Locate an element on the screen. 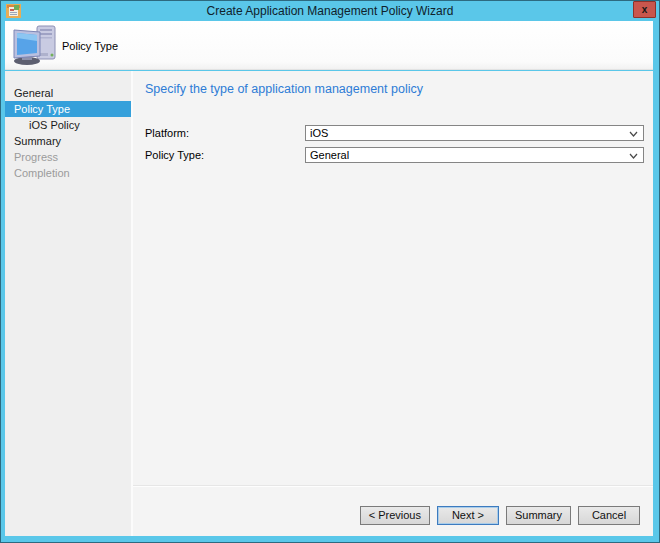  platform-row: Platform: iOS is located at coordinates (394, 133).